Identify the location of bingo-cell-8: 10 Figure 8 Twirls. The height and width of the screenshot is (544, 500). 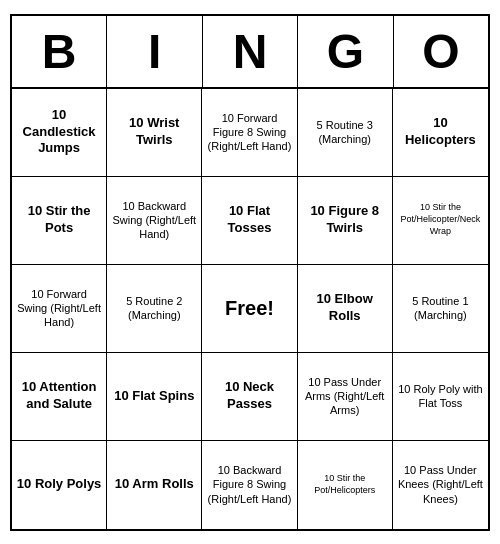
(346, 221).